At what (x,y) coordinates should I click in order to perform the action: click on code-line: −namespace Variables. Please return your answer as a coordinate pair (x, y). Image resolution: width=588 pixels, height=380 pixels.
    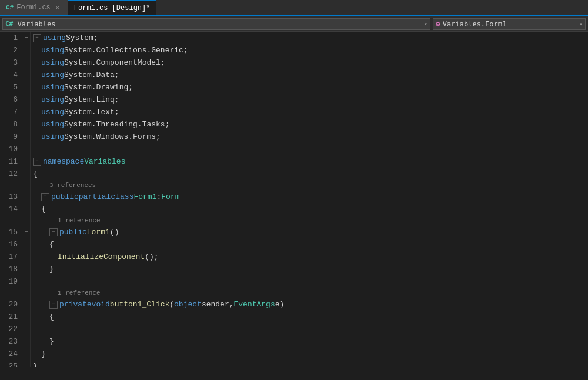
    Looking at the image, I should click on (310, 161).